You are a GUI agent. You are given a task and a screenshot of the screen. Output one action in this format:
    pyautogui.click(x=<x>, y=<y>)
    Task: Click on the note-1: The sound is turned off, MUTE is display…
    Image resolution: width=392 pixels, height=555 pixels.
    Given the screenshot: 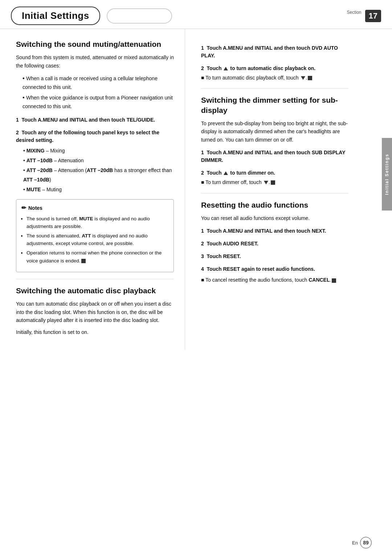 What is the action you would take?
    pyautogui.click(x=97, y=223)
    